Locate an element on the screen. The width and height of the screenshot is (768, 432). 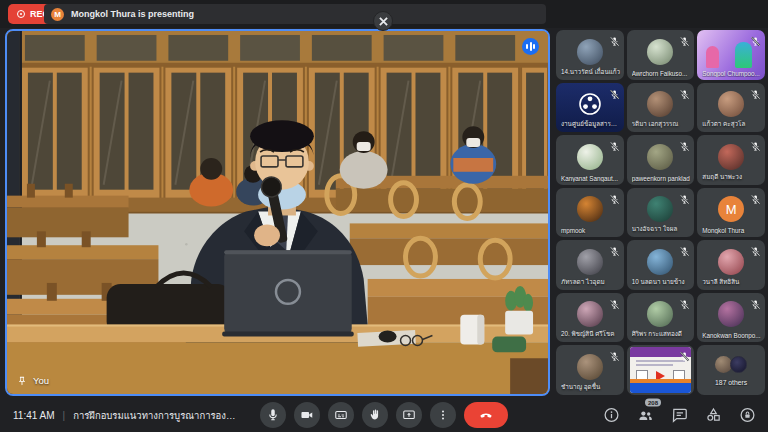
info-button is located at coordinates (612, 416).